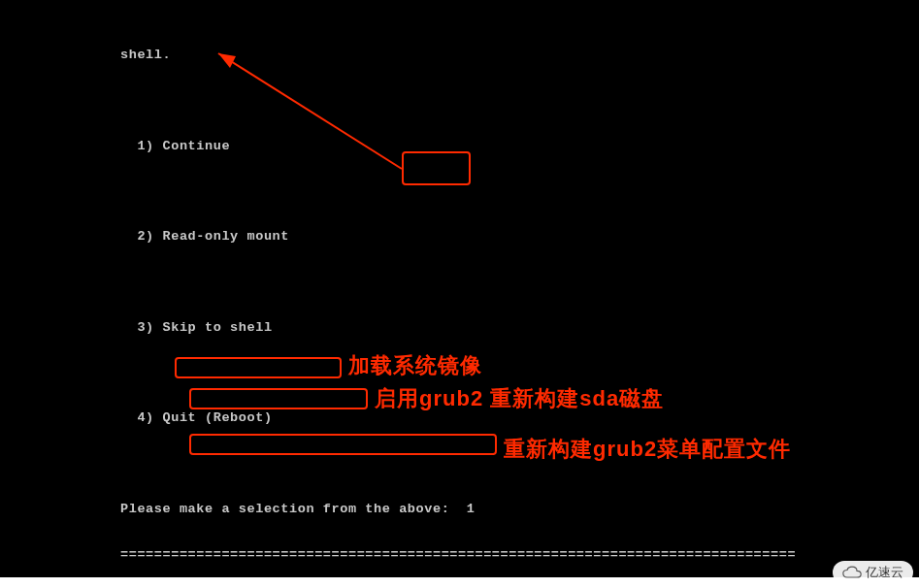 The width and height of the screenshot is (919, 588). What do you see at coordinates (873, 572) in the screenshot?
I see `watermark-badge: 亿速云` at bounding box center [873, 572].